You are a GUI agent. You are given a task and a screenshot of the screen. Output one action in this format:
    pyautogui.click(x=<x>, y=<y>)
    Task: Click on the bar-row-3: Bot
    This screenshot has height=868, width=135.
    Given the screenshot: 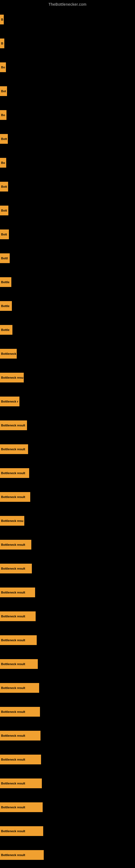 What is the action you would take?
    pyautogui.click(x=68, y=91)
    